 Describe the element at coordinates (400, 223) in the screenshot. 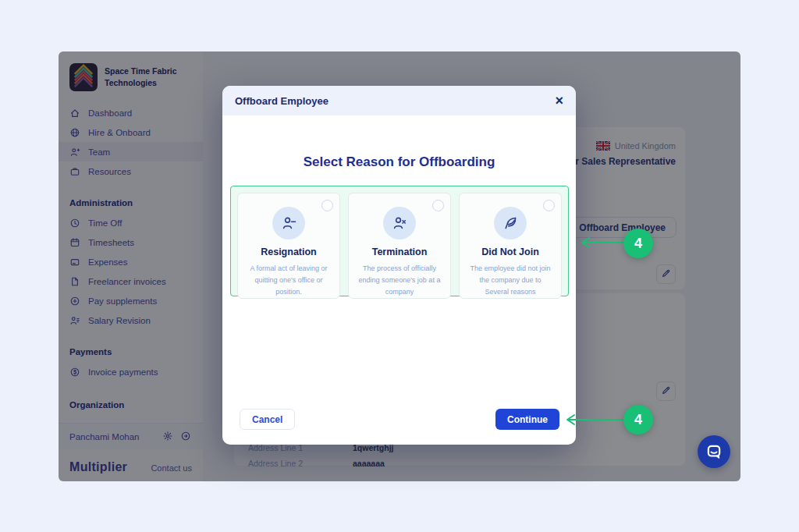

I see `person-x-icon` at that location.